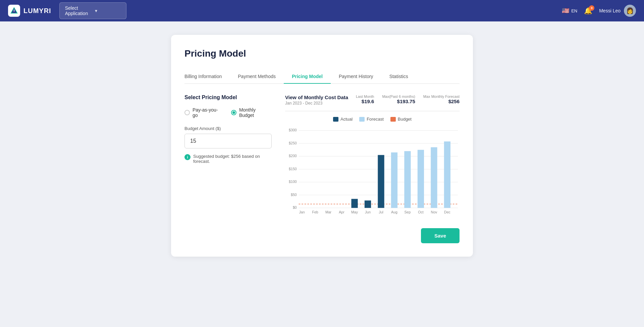 The height and width of the screenshot is (327, 644). I want to click on stat-last-month-label: Last Month, so click(365, 96).